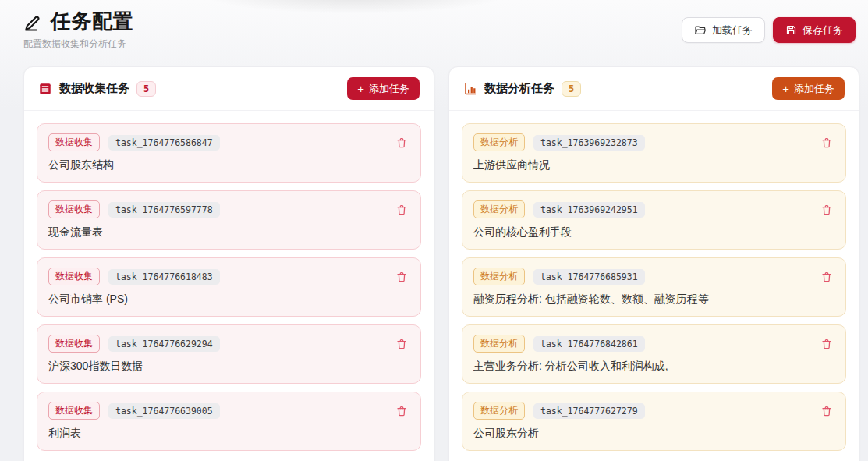 Image resolution: width=868 pixels, height=461 pixels. I want to click on task-card: 数据分析 task_1764776842861 主营业务分析: 分析公司收入和利…, so click(654, 354).